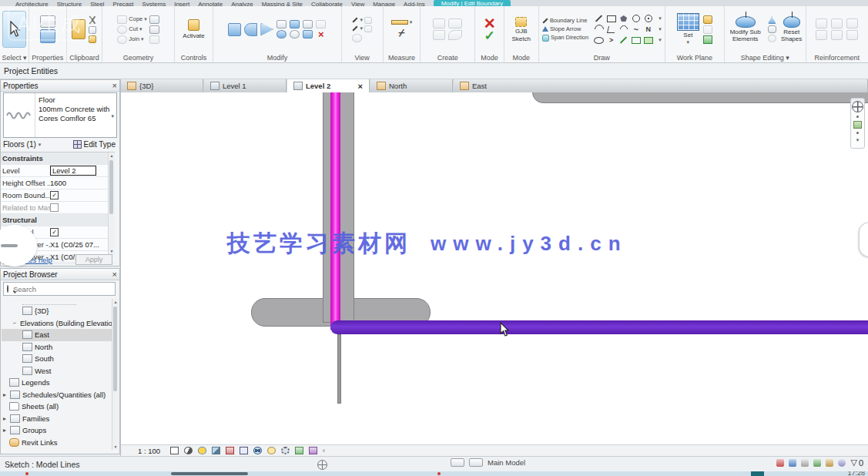 The width and height of the screenshot is (868, 476). Describe the element at coordinates (565, 39) in the screenshot. I see `span-direction-button: Span Direction` at that location.